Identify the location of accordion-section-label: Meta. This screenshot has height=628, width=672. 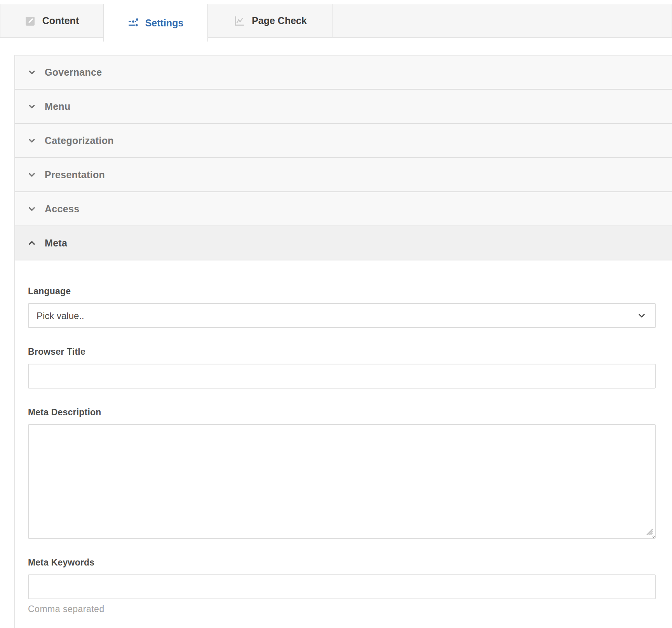
(56, 243).